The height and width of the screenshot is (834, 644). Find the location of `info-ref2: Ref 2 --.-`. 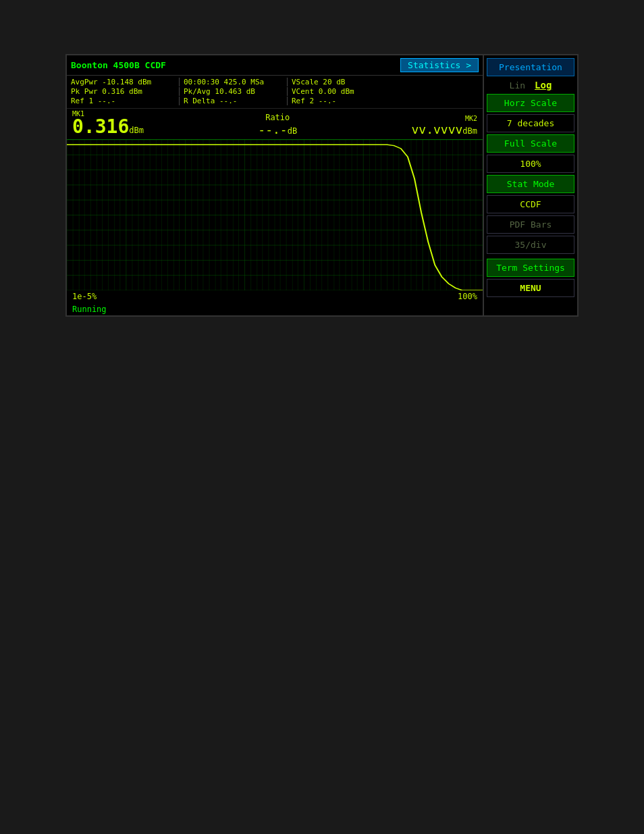

info-ref2: Ref 2 --.- is located at coordinates (341, 101).